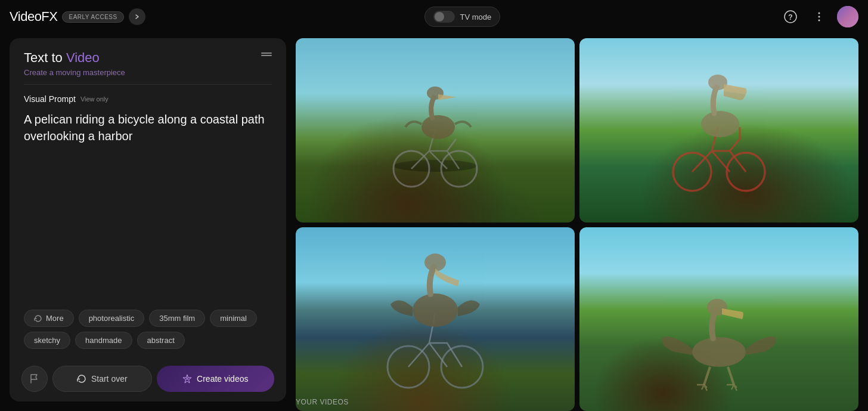  What do you see at coordinates (216, 379) in the screenshot?
I see `create-videos-button: Create videos` at bounding box center [216, 379].